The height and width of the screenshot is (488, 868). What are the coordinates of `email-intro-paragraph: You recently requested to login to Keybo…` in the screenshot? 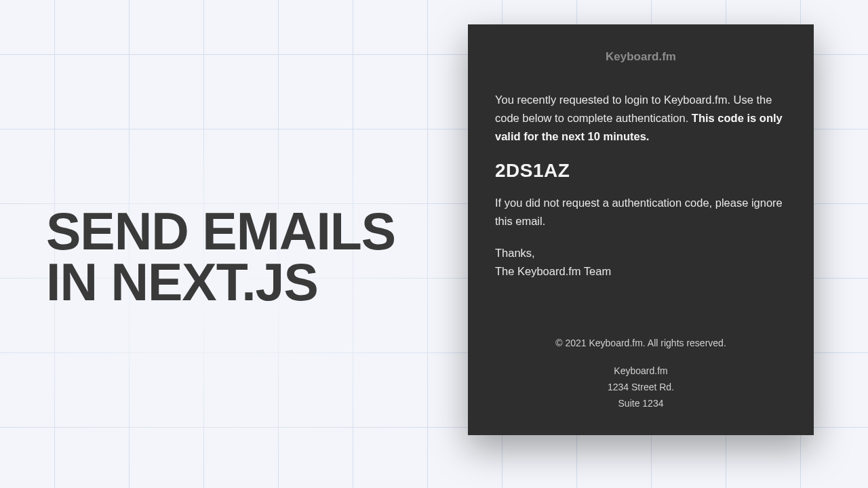 It's located at (641, 119).